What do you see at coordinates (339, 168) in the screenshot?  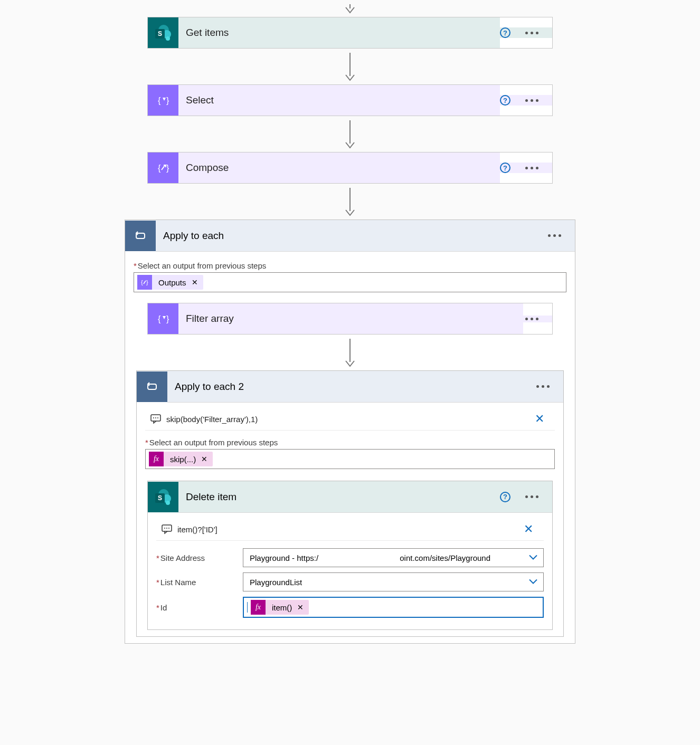 I see `card-title: Compose` at bounding box center [339, 168].